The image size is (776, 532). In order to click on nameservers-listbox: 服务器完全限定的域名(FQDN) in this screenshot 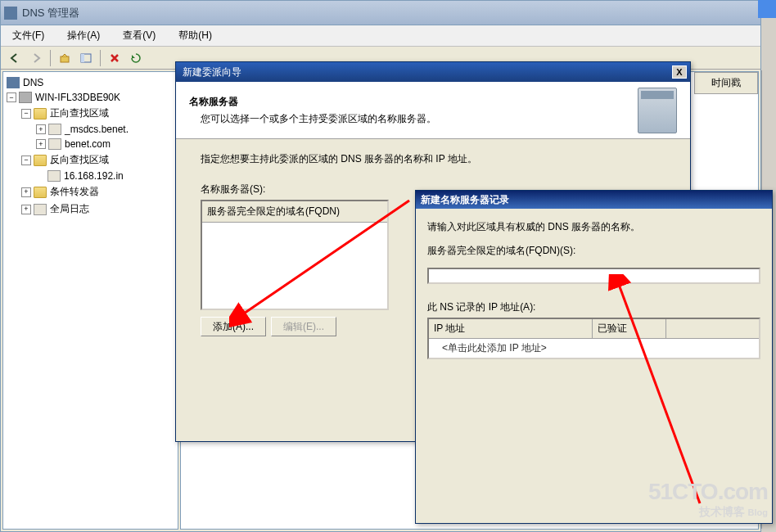, I will do `click(295, 255)`.